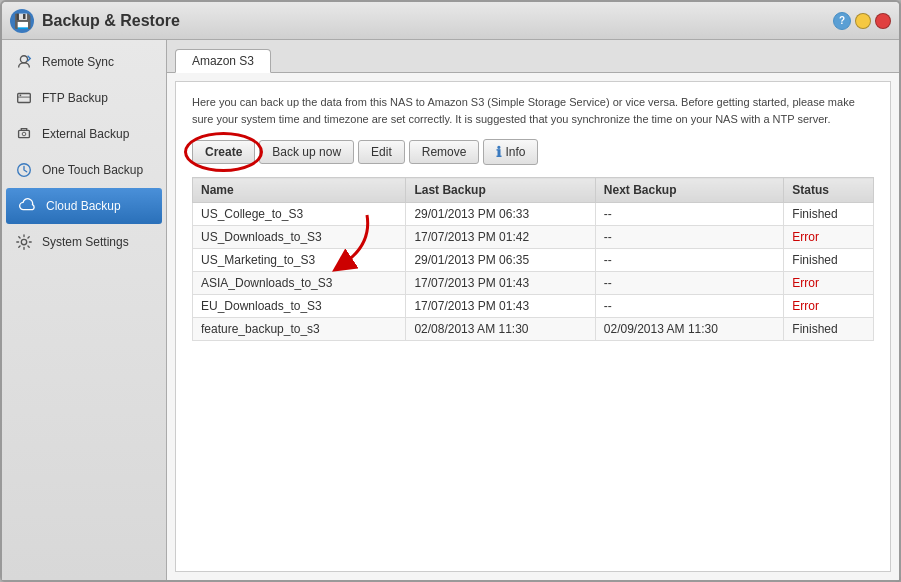  What do you see at coordinates (92, 170) in the screenshot?
I see `sidebar-label-one-touch-backup: One Touch Backup` at bounding box center [92, 170].